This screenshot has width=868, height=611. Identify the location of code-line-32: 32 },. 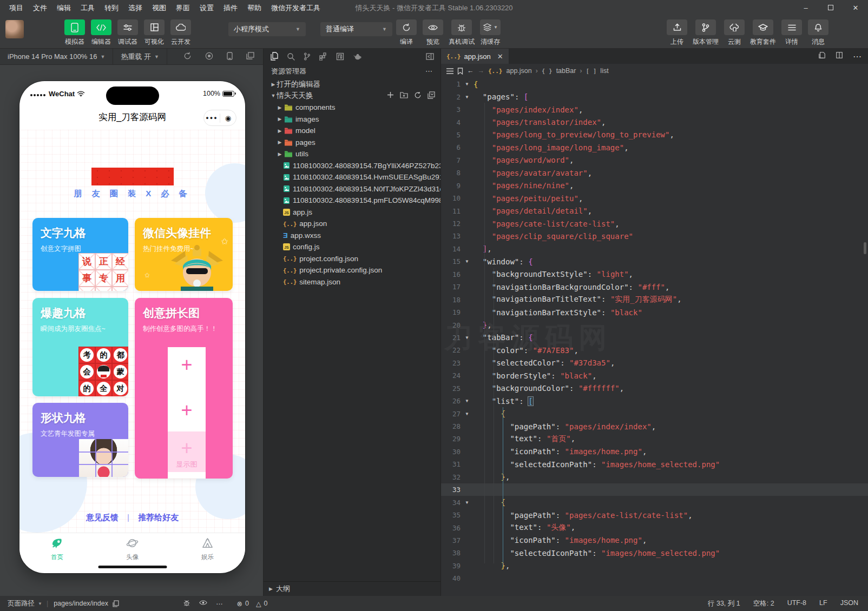
(655, 477).